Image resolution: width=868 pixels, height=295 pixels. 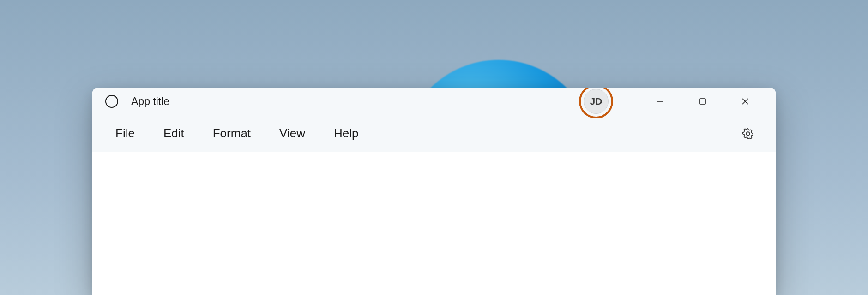 What do you see at coordinates (745, 101) in the screenshot?
I see `close-icon` at bounding box center [745, 101].